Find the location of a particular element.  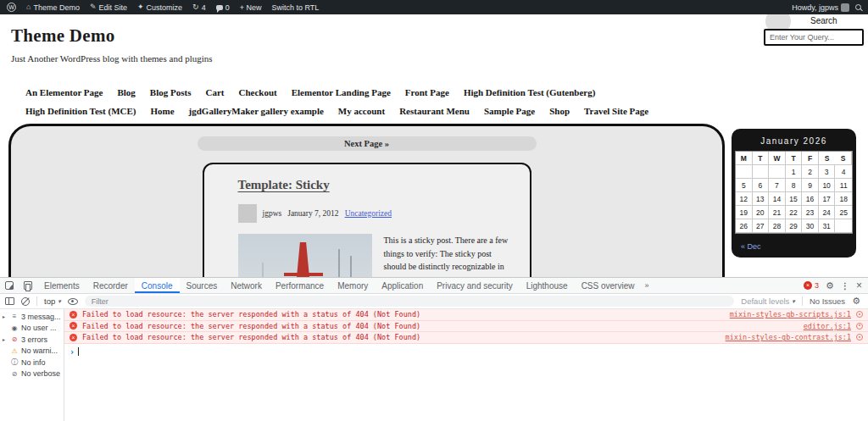

nav-item: Checkout is located at coordinates (258, 92).